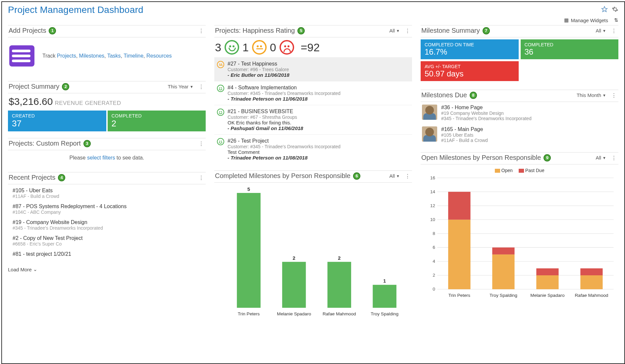 The width and height of the screenshot is (625, 364). What do you see at coordinates (434, 234) in the screenshot?
I see `svg-text: 8` at bounding box center [434, 234].